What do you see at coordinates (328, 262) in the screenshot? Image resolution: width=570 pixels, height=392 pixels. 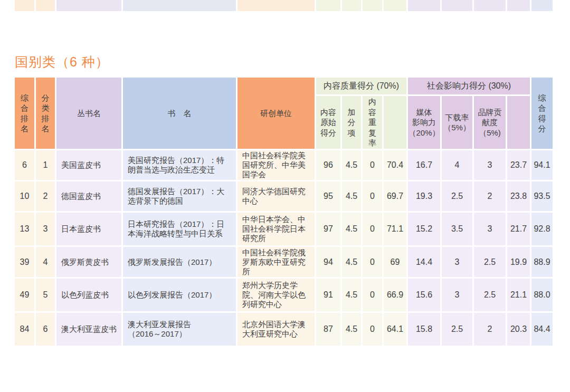 I see `cell-content-original: 94` at bounding box center [328, 262].